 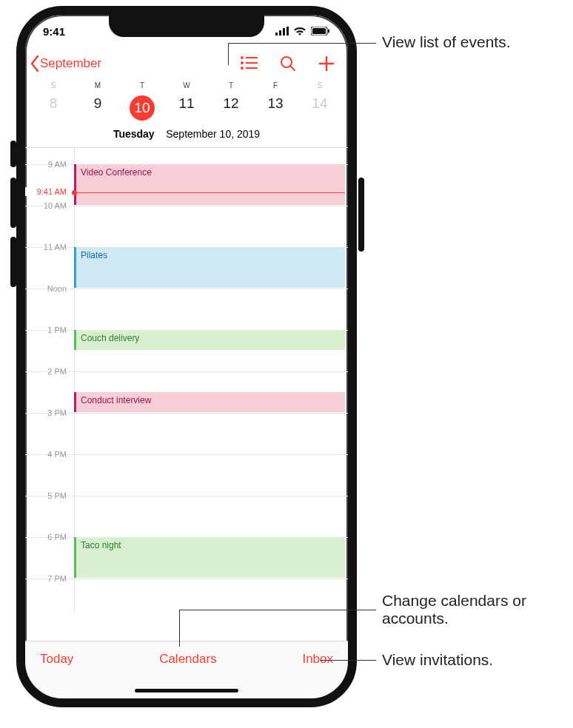 I want to click on today-button: Today, so click(x=56, y=659).